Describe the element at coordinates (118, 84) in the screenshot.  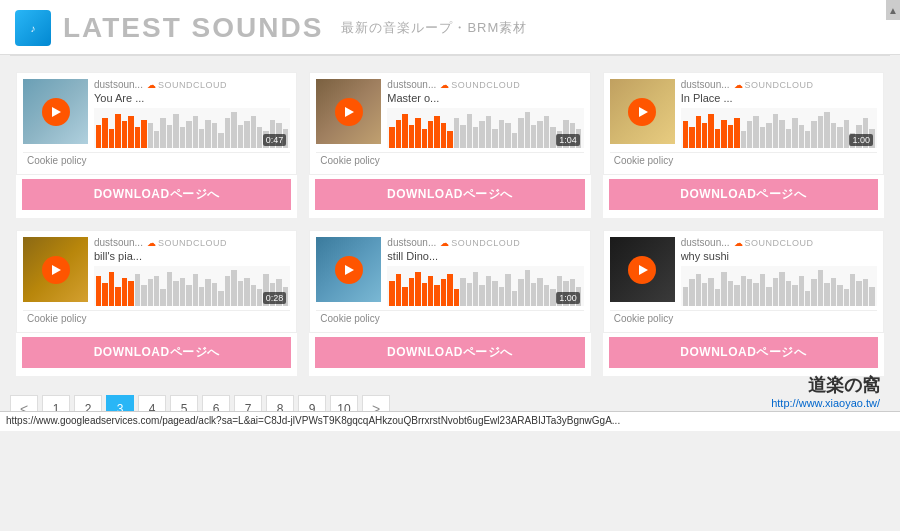
I see `sc-user-1: dustsoun...` at that location.